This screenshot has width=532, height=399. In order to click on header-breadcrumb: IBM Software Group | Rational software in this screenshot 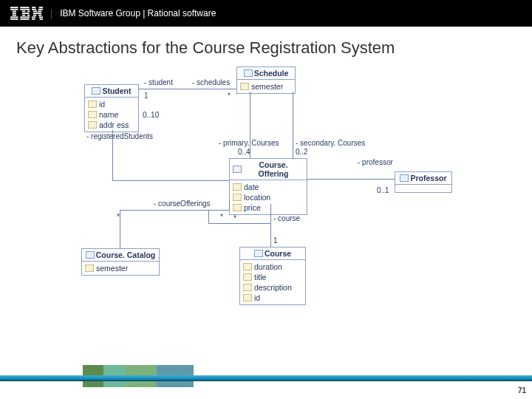, I will do `click(137, 13)`.